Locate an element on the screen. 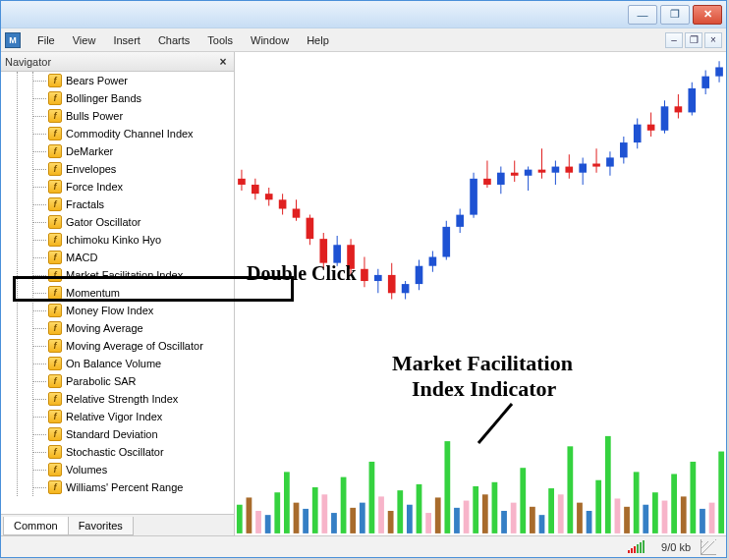 Image resolution: width=729 pixels, height=560 pixels. window-maximize-button: ❐ is located at coordinates (675, 15).